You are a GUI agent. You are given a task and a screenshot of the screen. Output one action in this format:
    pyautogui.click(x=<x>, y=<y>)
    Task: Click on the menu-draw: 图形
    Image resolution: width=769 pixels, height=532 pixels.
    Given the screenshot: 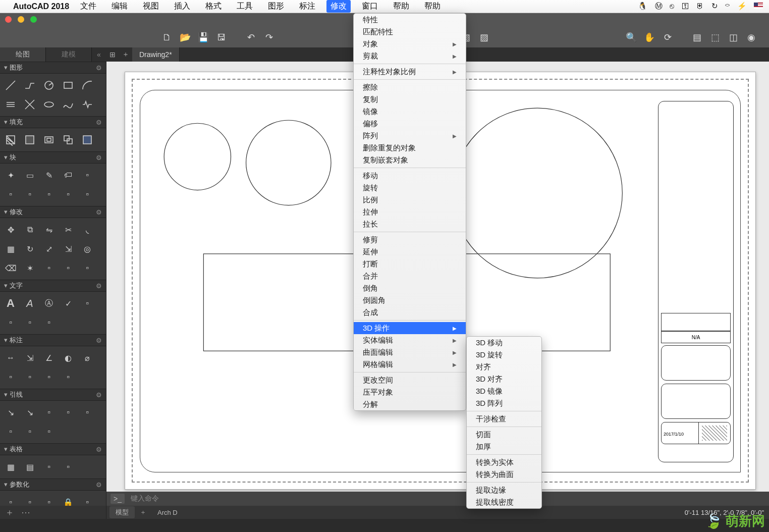 What is the action you would take?
    pyautogui.click(x=276, y=6)
    